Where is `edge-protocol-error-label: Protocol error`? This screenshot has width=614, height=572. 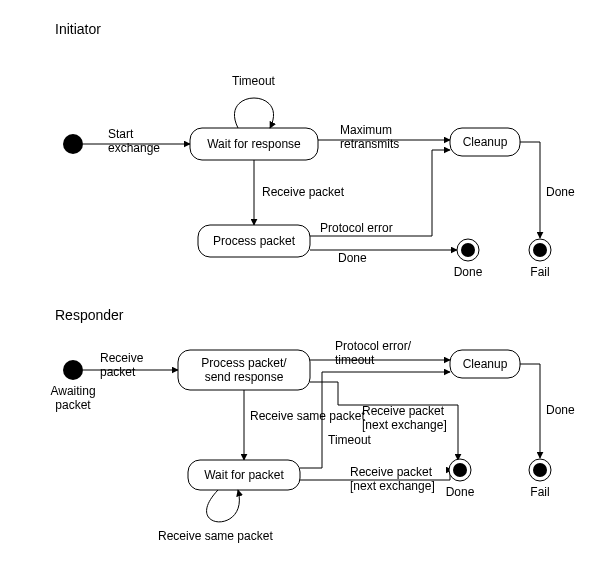
edge-protocol-error-label: Protocol error is located at coordinates (356, 228).